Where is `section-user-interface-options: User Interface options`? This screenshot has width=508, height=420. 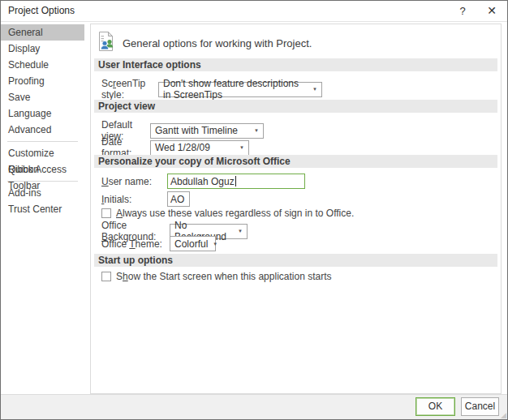
section-user-interface-options: User Interface options is located at coordinates (295, 65).